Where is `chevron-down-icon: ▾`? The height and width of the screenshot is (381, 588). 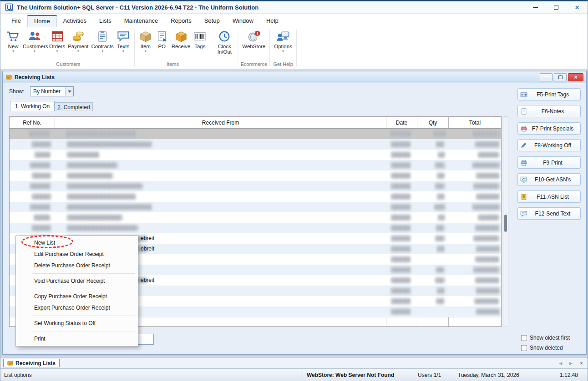 chevron-down-icon: ▾ is located at coordinates (13, 51).